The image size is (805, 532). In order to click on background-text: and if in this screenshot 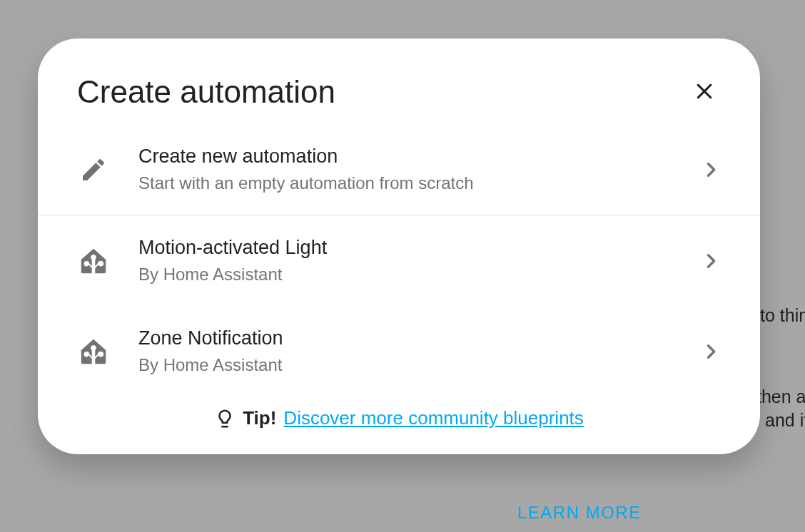, I will do `click(785, 421)`.